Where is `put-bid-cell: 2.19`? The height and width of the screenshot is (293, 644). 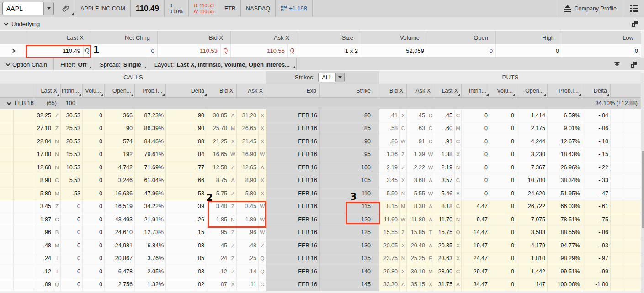
put-bid-cell: 2.19 is located at coordinates (389, 168).